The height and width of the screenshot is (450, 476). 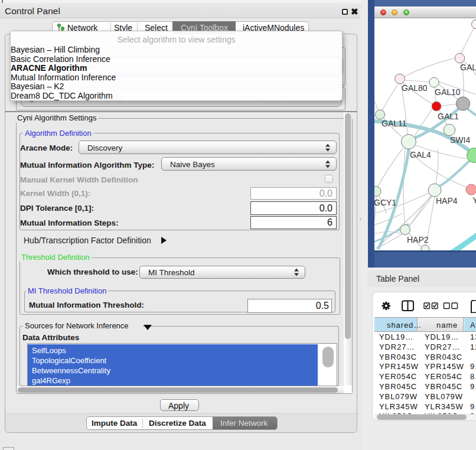 What do you see at coordinates (420, 155) in the screenshot?
I see `svg-text: GAL4` at bounding box center [420, 155].